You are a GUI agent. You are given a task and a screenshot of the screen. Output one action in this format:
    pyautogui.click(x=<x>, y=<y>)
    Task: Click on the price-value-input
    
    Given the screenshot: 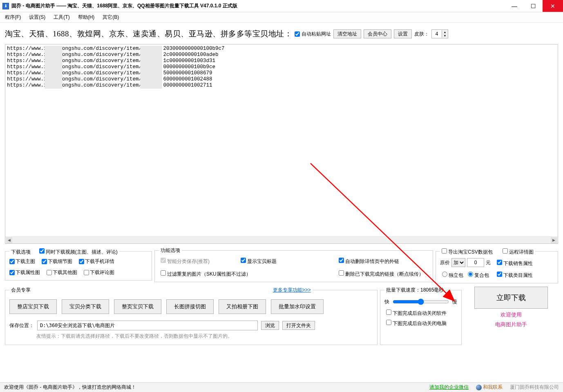 What is the action you would take?
    pyautogui.click(x=476, y=263)
    